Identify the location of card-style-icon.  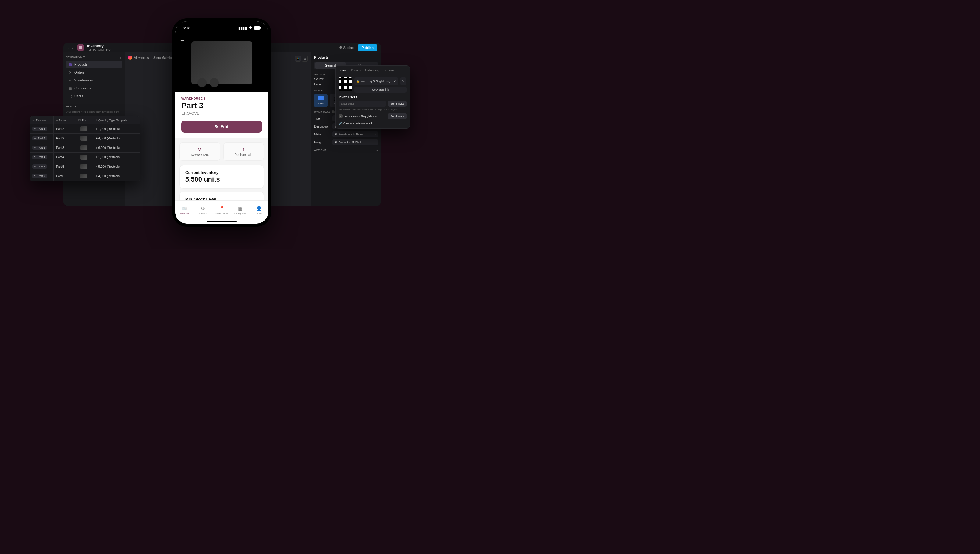
(321, 98).